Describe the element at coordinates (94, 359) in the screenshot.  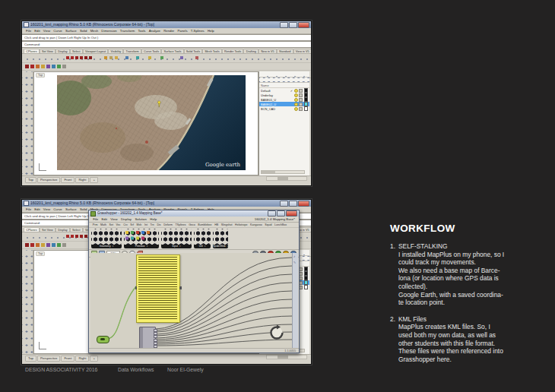
I see `viewport-tab: +` at that location.